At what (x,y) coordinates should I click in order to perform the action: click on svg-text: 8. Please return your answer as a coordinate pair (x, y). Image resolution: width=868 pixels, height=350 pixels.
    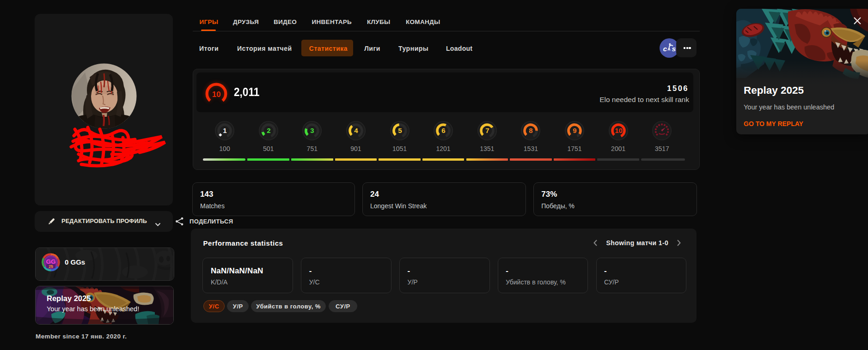
    Looking at the image, I should click on (531, 130).